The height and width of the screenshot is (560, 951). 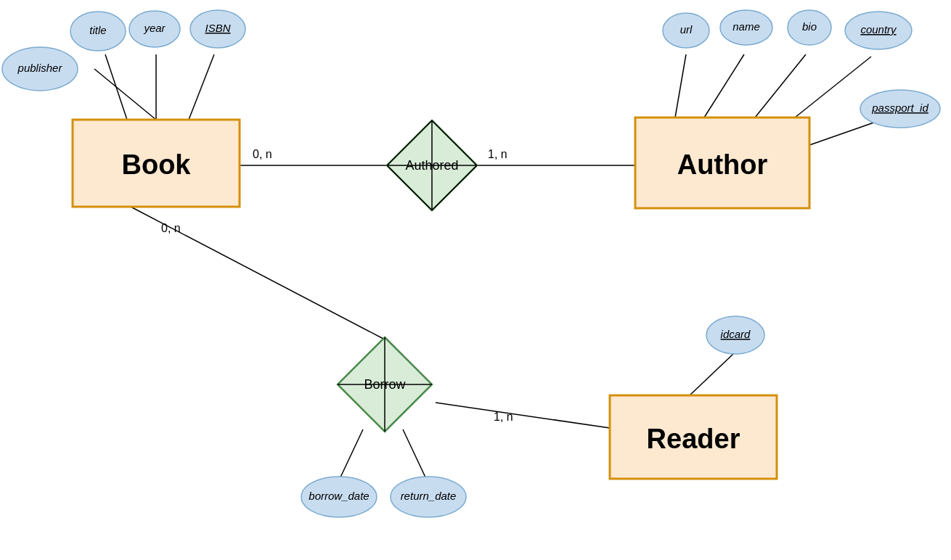 I want to click on line-book-isbn, so click(x=202, y=87).